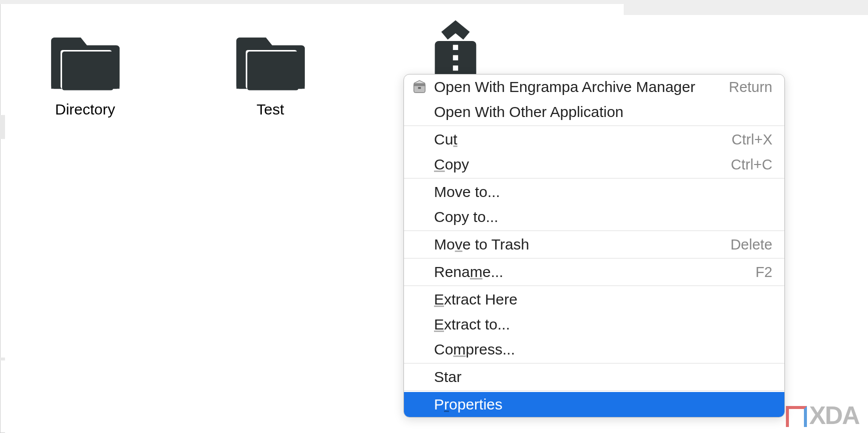 The image size is (868, 433). I want to click on menu-item-move-to-trash: Move to TrashDelete, so click(594, 244).